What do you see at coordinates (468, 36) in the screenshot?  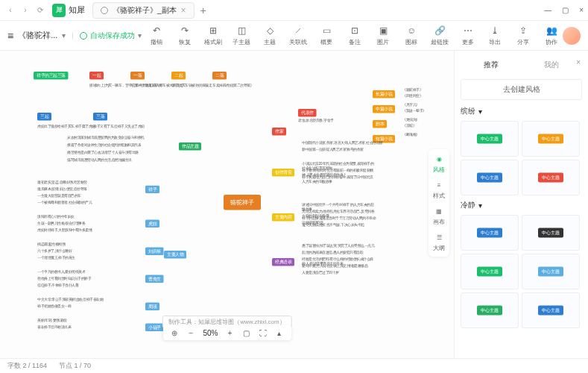 I see `tool-更多: ⋯更多` at bounding box center [468, 36].